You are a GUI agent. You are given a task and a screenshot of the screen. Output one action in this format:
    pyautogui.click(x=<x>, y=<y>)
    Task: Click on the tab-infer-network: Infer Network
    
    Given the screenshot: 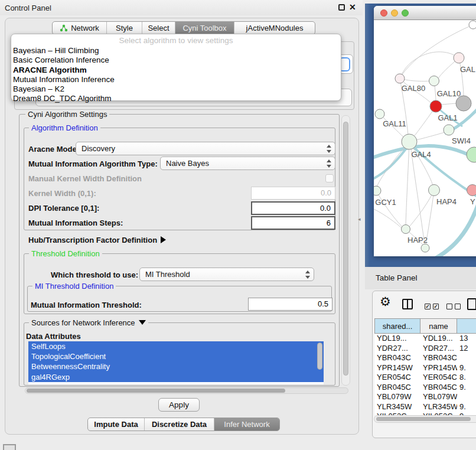 What is the action you would take?
    pyautogui.click(x=247, y=424)
    